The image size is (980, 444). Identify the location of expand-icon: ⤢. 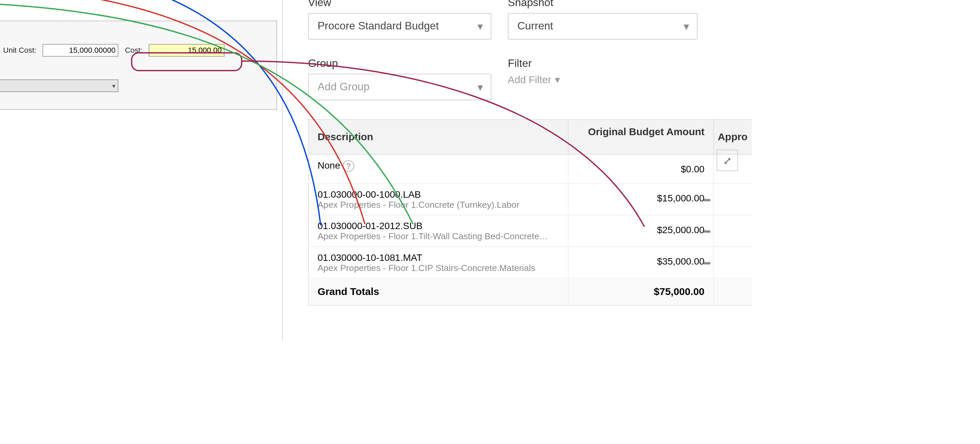
(727, 161).